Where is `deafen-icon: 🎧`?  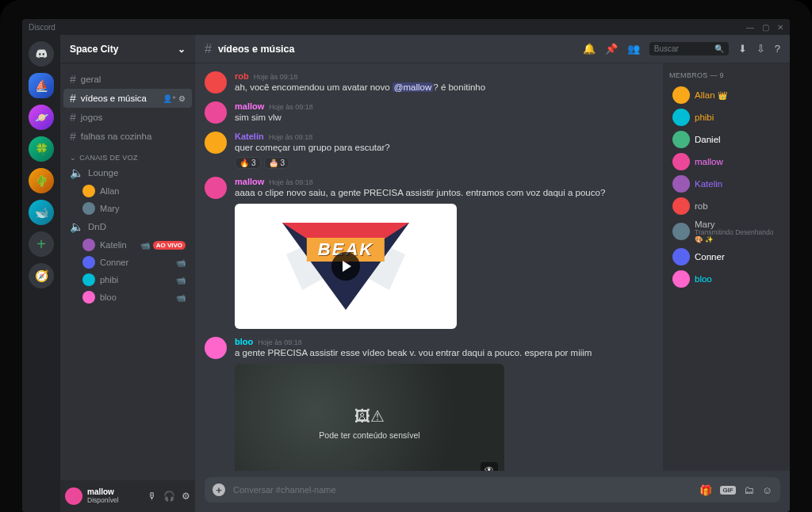 deafen-icon: 🎧 is located at coordinates (170, 496).